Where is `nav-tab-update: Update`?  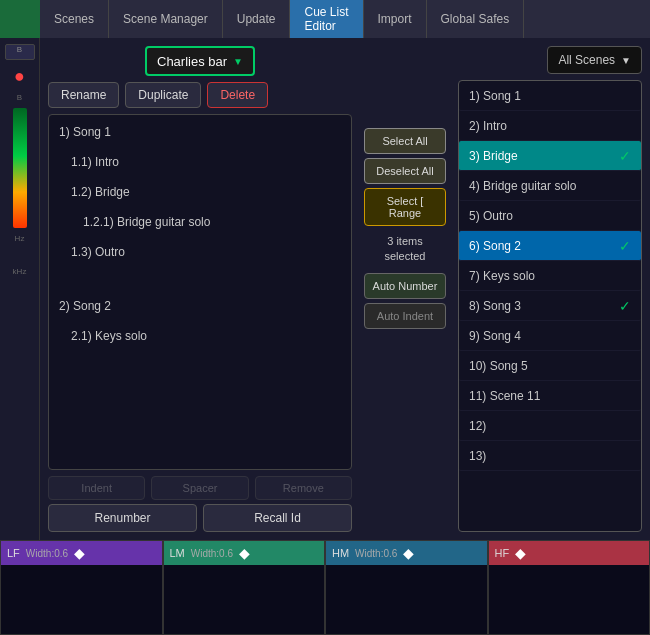
nav-tab-update: Update is located at coordinates (257, 19).